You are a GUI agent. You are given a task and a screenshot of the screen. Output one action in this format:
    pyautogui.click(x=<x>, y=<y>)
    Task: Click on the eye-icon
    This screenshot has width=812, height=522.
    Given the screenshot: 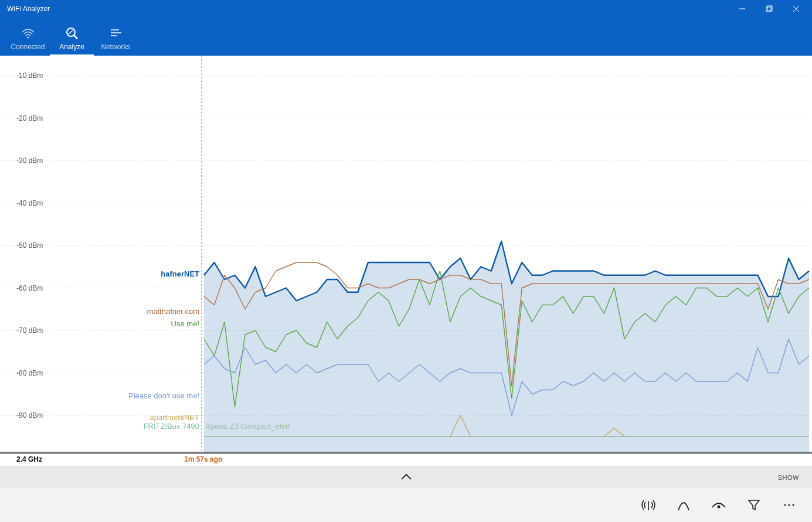 What is the action you would take?
    pyautogui.click(x=719, y=505)
    